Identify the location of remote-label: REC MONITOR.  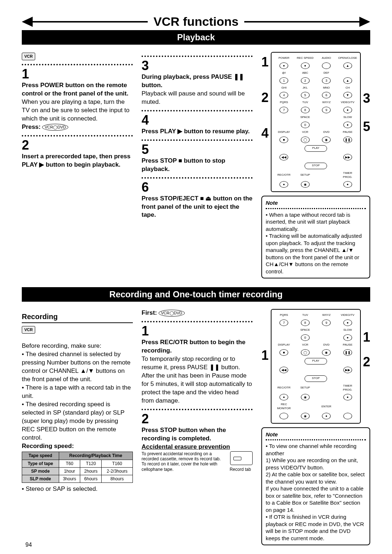
(284, 407).